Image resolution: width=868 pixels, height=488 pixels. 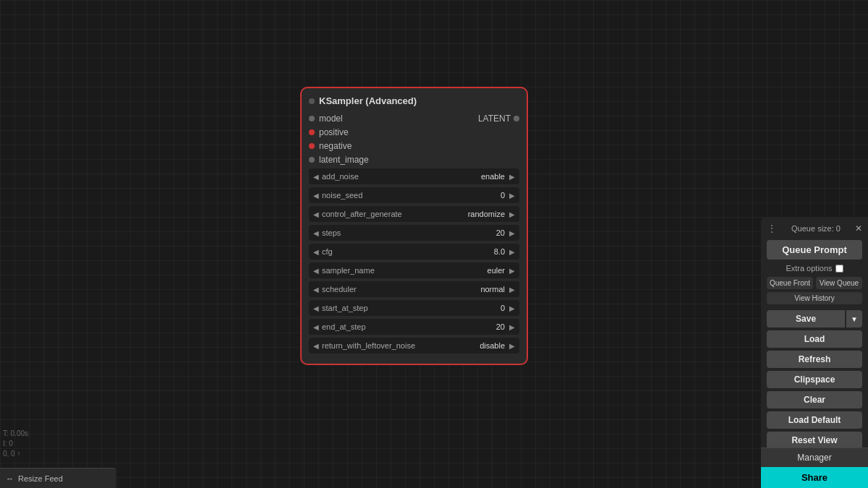 I want to click on port-right-dot, so click(x=516, y=119).